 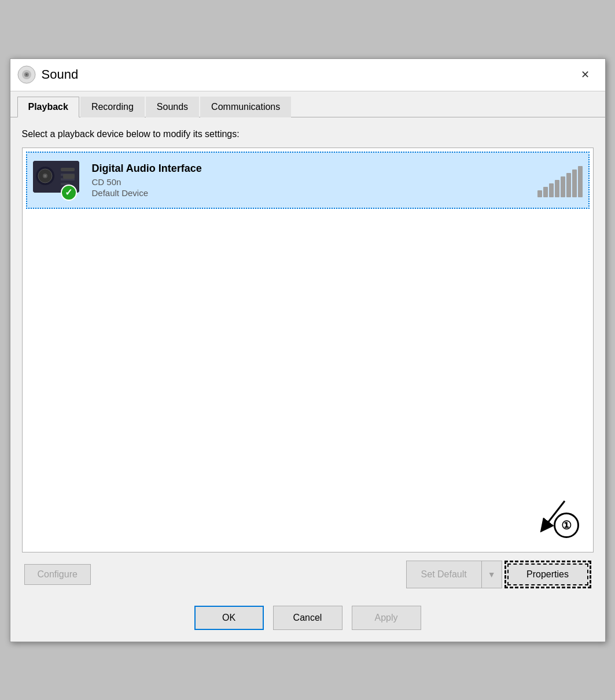 What do you see at coordinates (550, 520) in the screenshot?
I see `annotation-area: ①` at bounding box center [550, 520].